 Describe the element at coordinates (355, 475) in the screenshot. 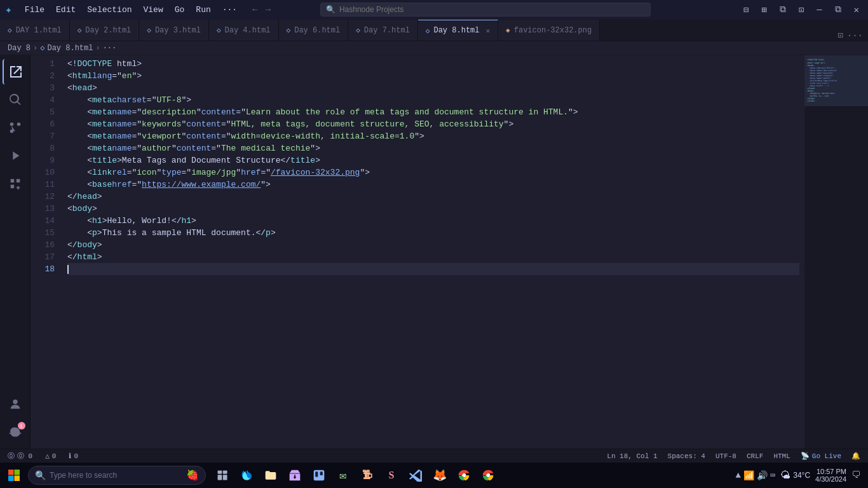

I see `taskbar-apps: ✉ 🗜 S 🦊` at that location.